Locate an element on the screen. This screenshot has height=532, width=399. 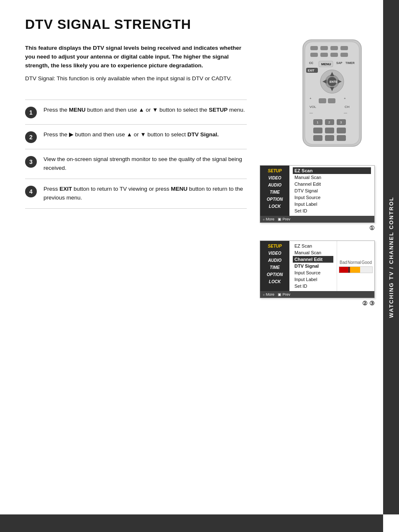
menu-item-option: OPTION is located at coordinates (275, 199).